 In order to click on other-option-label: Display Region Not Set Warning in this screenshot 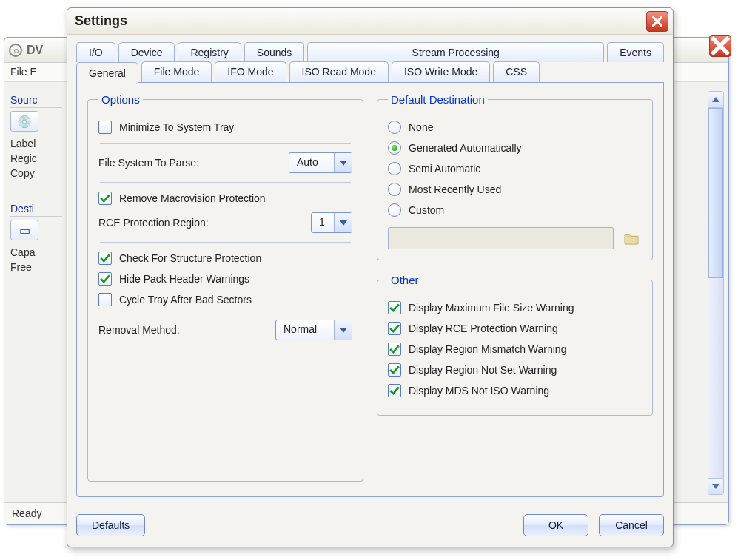, I will do `click(483, 370)`.